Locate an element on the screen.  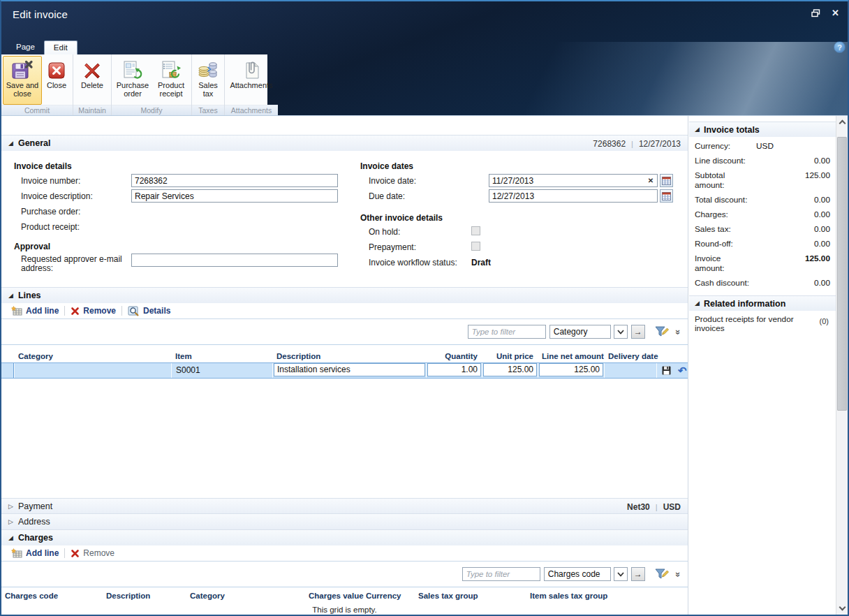
section-lines-header: ◢ Lines is located at coordinates (345, 295).